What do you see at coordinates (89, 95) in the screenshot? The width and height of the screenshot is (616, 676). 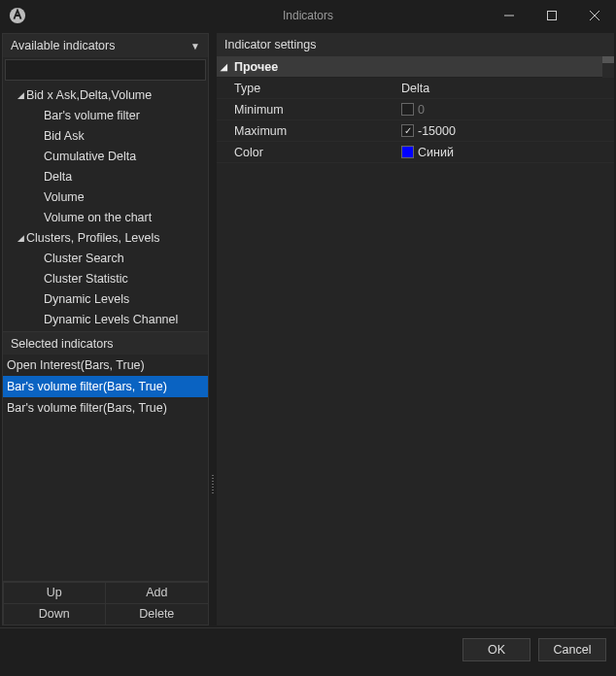 I see `tree-category-label: Bid x Ask,Delta,Volume` at bounding box center [89, 95].